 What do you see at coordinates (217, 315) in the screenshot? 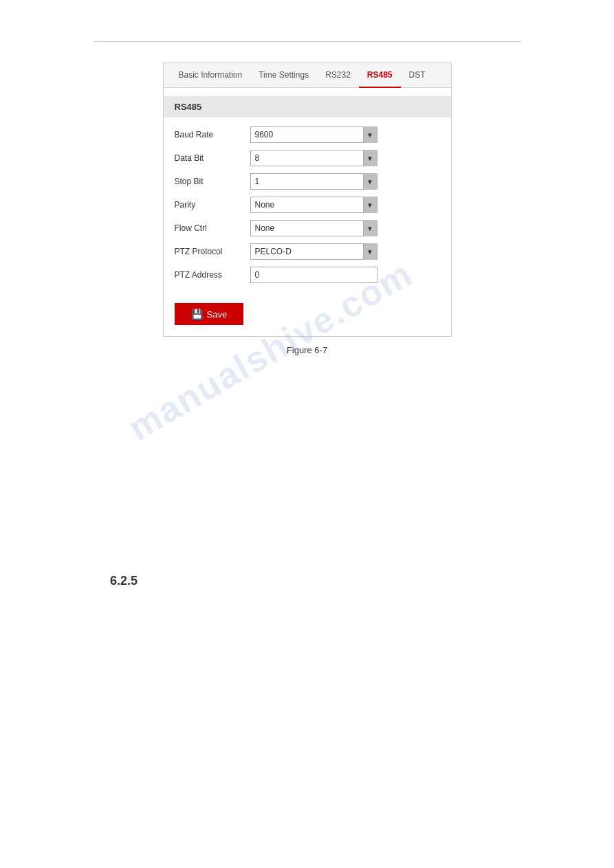
I see `save-button-label: Save` at bounding box center [217, 315].